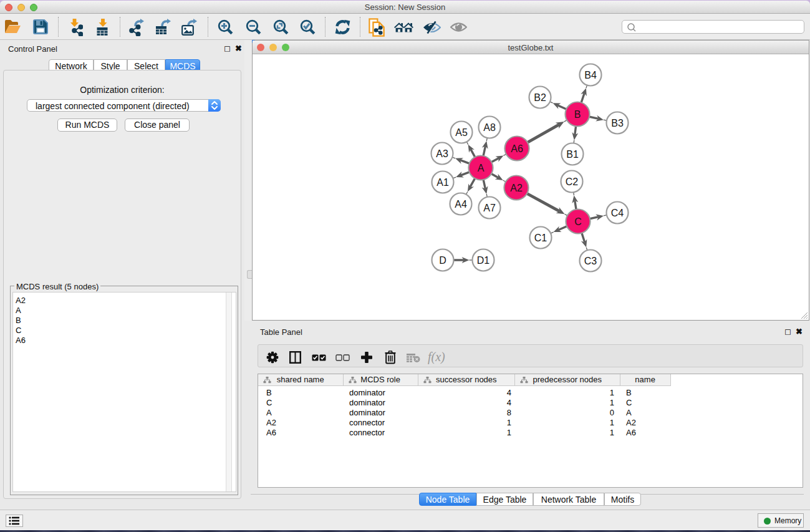 This screenshot has width=810, height=532. What do you see at coordinates (461, 132) in the screenshot?
I see `svg-text: A5` at bounding box center [461, 132].